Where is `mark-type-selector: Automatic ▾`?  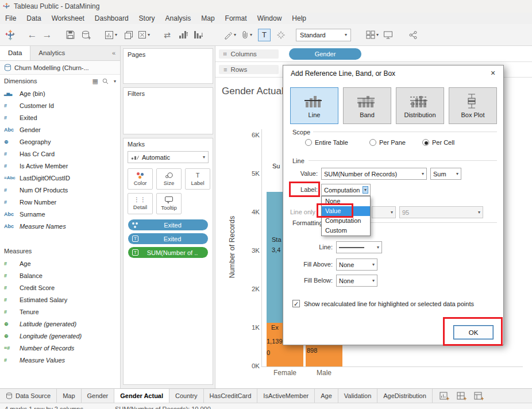 mark-type-selector: Automatic ▾ is located at coordinates (168, 157).